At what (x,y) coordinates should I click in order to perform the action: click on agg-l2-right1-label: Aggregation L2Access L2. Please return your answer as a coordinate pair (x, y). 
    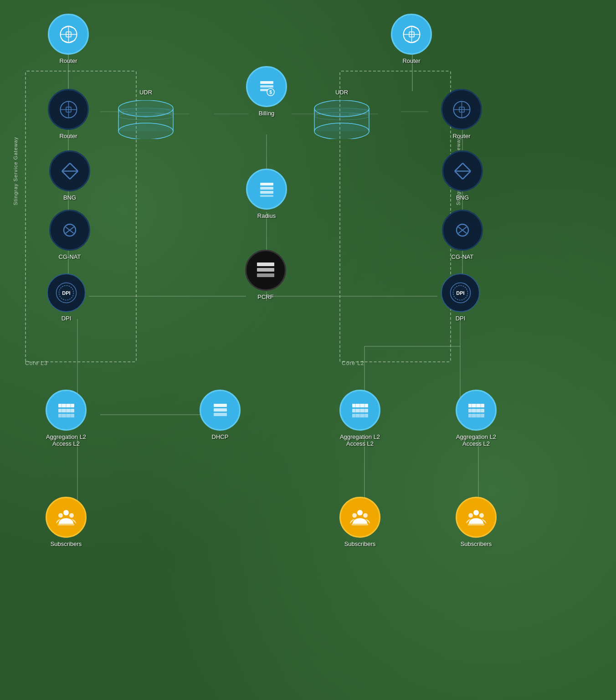
    Looking at the image, I should click on (360, 440).